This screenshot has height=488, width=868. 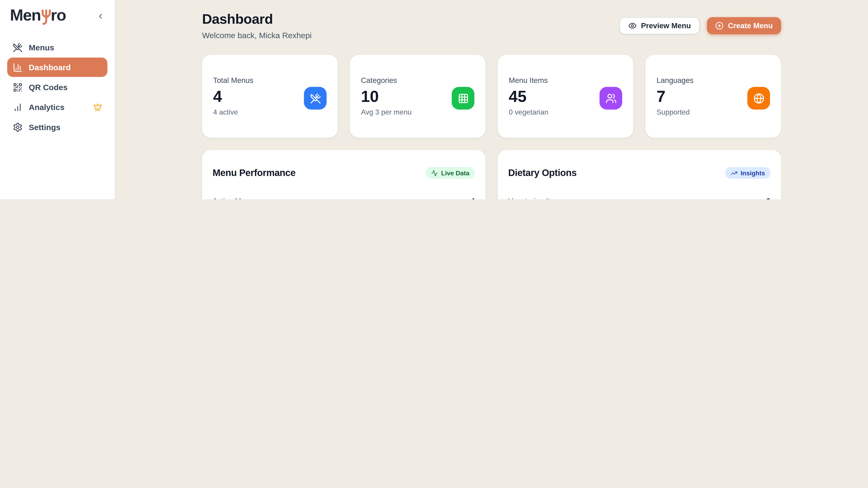 What do you see at coordinates (450, 173) in the screenshot?
I see `live-data-badge: Live Data` at bounding box center [450, 173].